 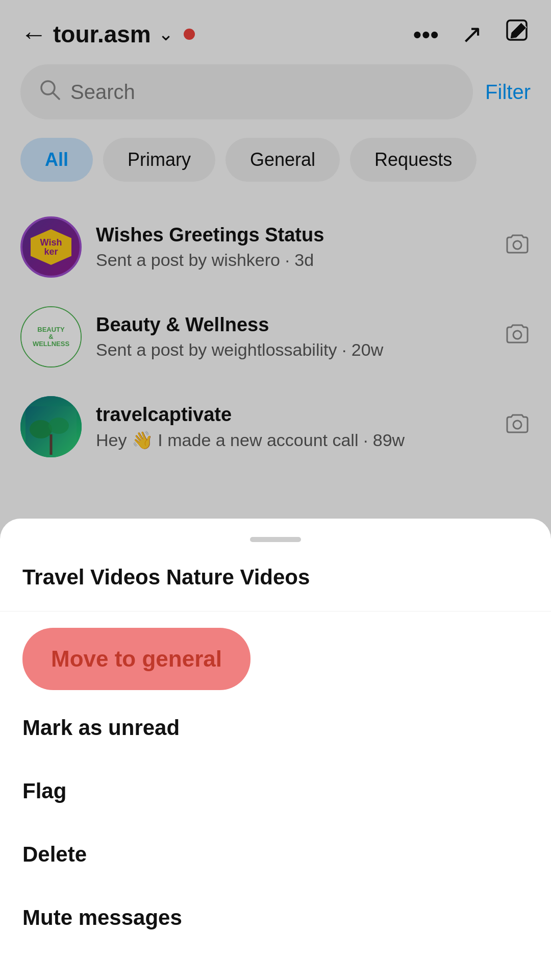 I want to click on flag-button: Flag, so click(x=276, y=791).